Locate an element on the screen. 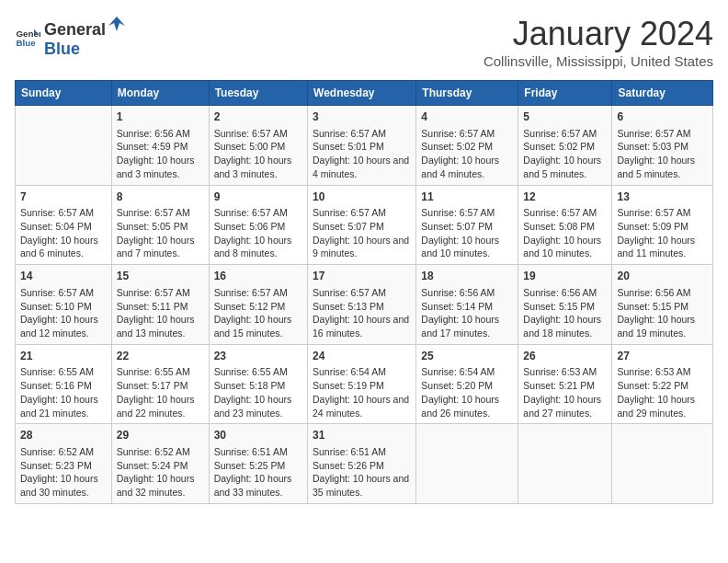 This screenshot has height=563, width=728. logo-blue-text: Blue is located at coordinates (86, 50).